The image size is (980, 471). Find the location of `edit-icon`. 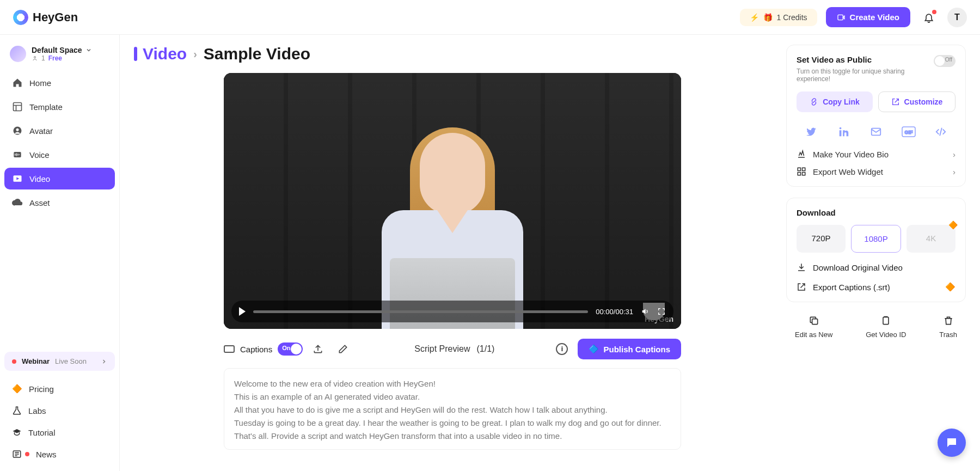

edit-icon is located at coordinates (343, 349).